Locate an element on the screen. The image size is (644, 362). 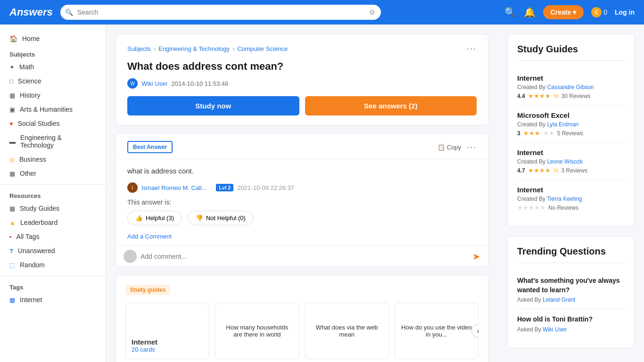
sidebar-item-science: □ Science is located at coordinates (53, 81).